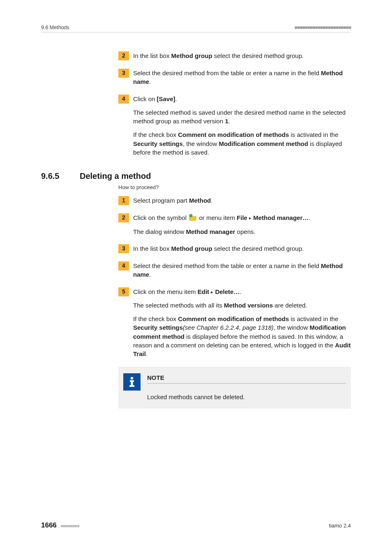 The image size is (392, 555). What do you see at coordinates (124, 201) in the screenshot?
I see `step-number: 1` at bounding box center [124, 201].